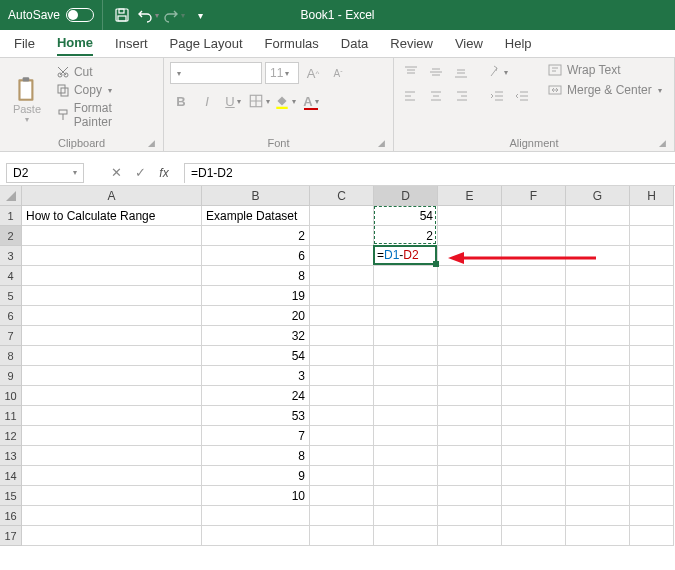 This screenshot has height=570, width=675. I want to click on cell-F7, so click(534, 336).